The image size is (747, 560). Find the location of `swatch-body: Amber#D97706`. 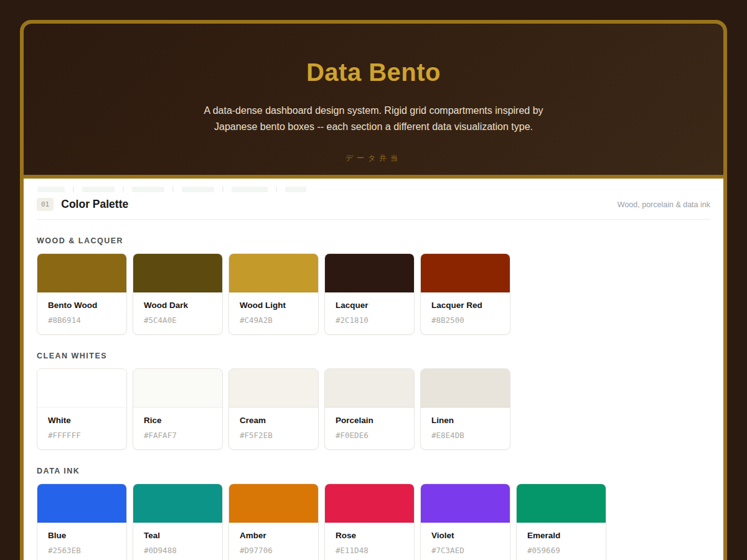

swatch-body: Amber#D97706 is located at coordinates (274, 541).